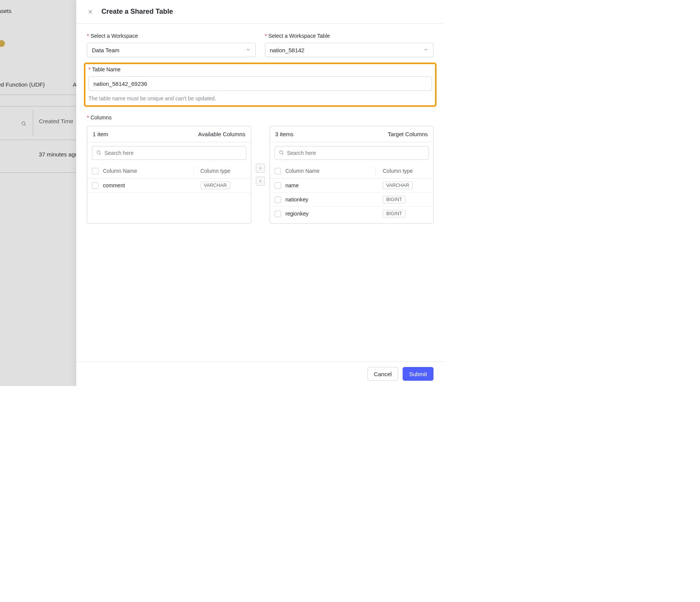 The image size is (700, 602). I want to click on target-row: name VARCHAR, so click(352, 185).